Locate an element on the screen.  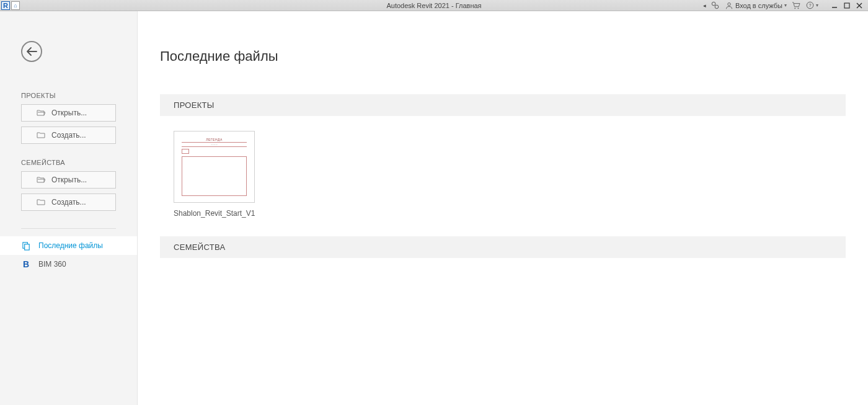
divider is located at coordinates (68, 228).